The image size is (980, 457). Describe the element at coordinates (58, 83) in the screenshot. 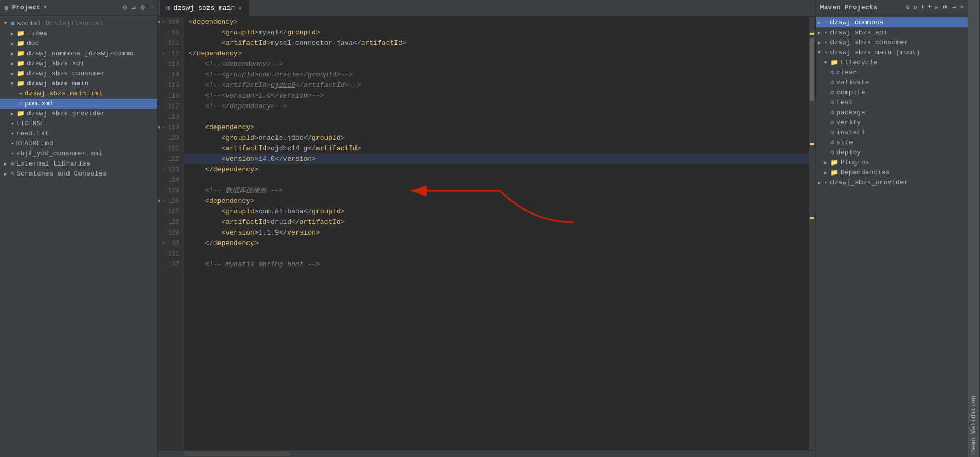

I see `sidebar-item-label: dzswj_sbzs_main` at that location.